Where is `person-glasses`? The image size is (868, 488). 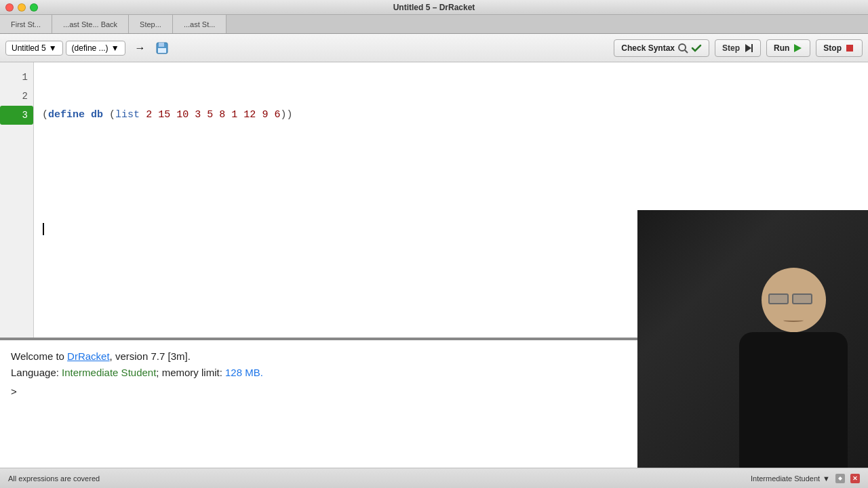
person-glasses is located at coordinates (791, 299).